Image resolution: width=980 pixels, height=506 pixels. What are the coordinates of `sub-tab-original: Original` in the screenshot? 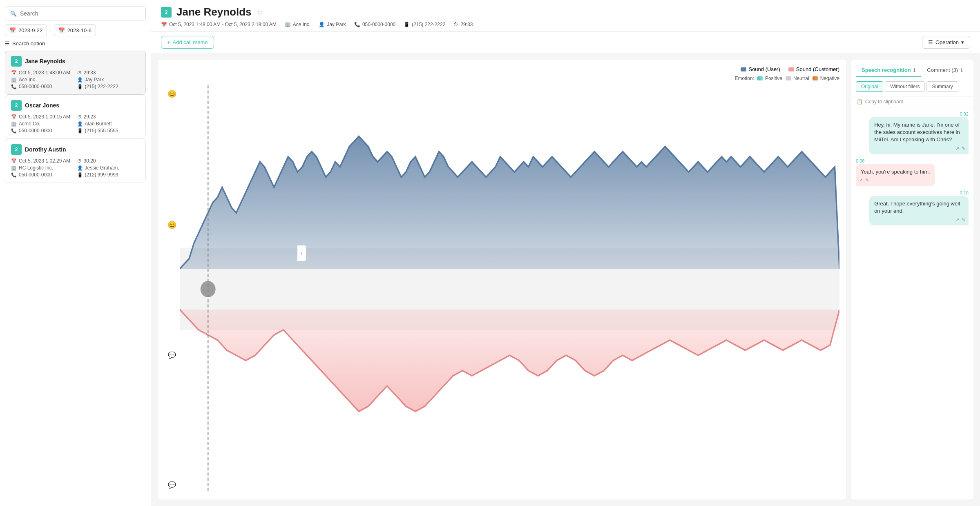 It's located at (869, 87).